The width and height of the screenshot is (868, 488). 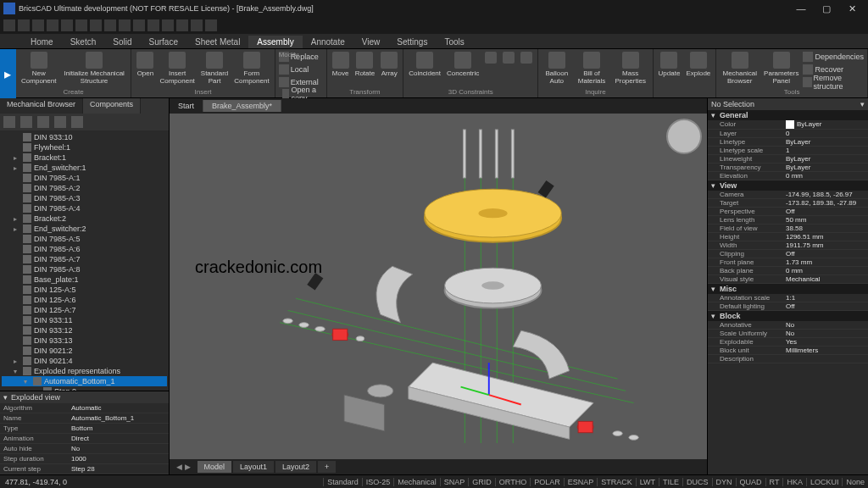 I want to click on maximize-button: ▢, so click(x=826, y=8).